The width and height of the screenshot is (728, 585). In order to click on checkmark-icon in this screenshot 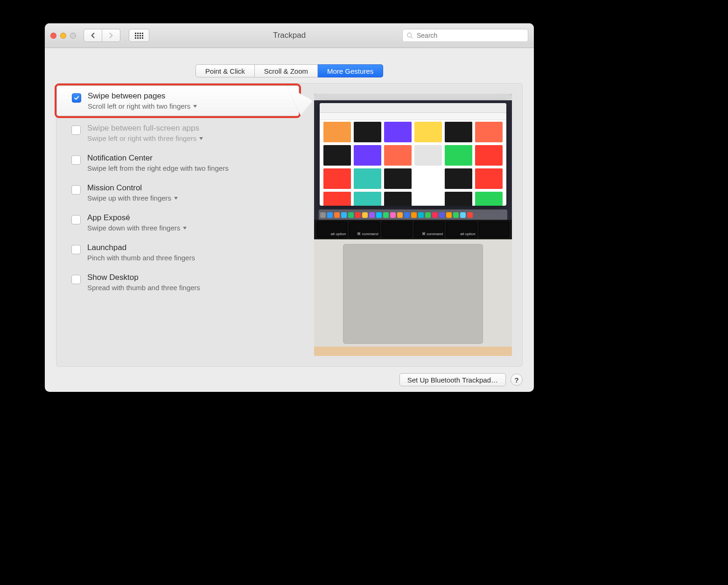, I will do `click(77, 98)`.